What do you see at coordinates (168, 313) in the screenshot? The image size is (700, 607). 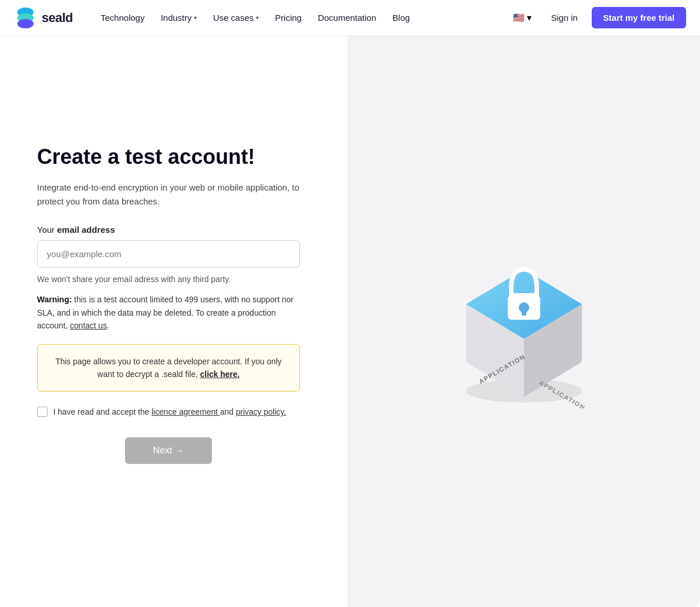 I see `warning-text: Warning: this is a test account limited …` at bounding box center [168, 313].